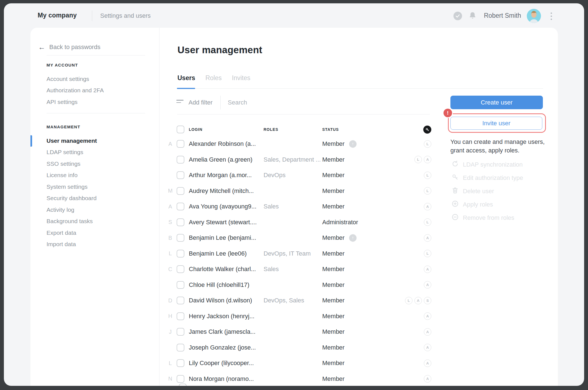 Image resolution: width=588 pixels, height=390 pixels. What do you see at coordinates (180, 129) in the screenshot?
I see `select-all-checkbox` at bounding box center [180, 129].